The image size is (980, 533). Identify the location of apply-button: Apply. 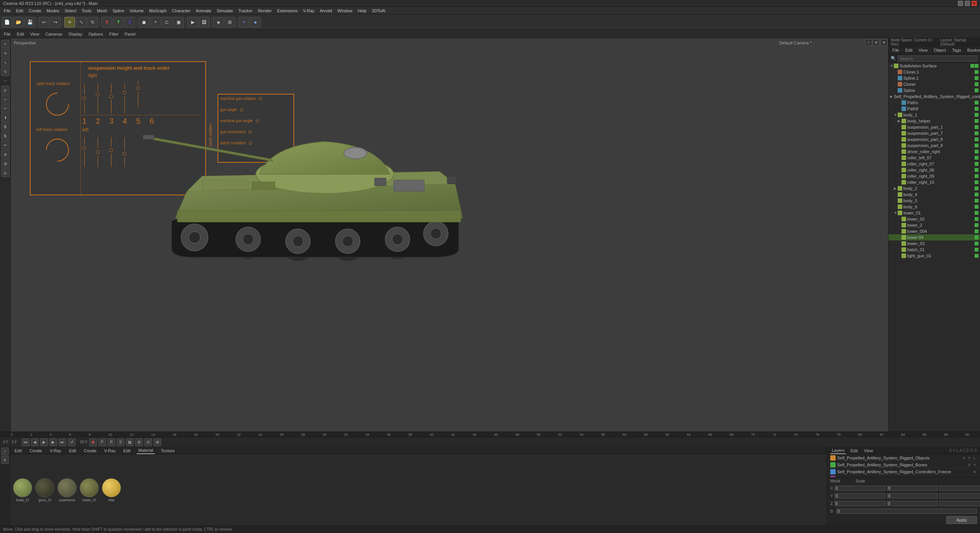
(962, 520).